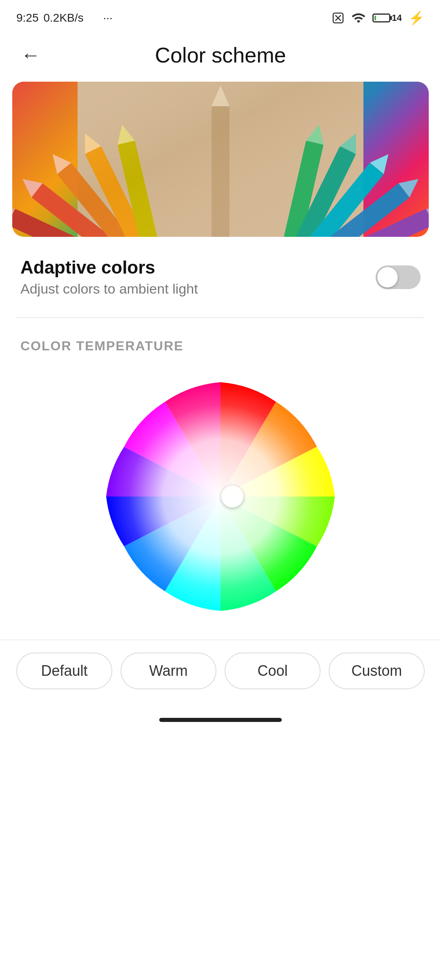  Describe the element at coordinates (220, 159) in the screenshot. I see `pencils-container` at that location.